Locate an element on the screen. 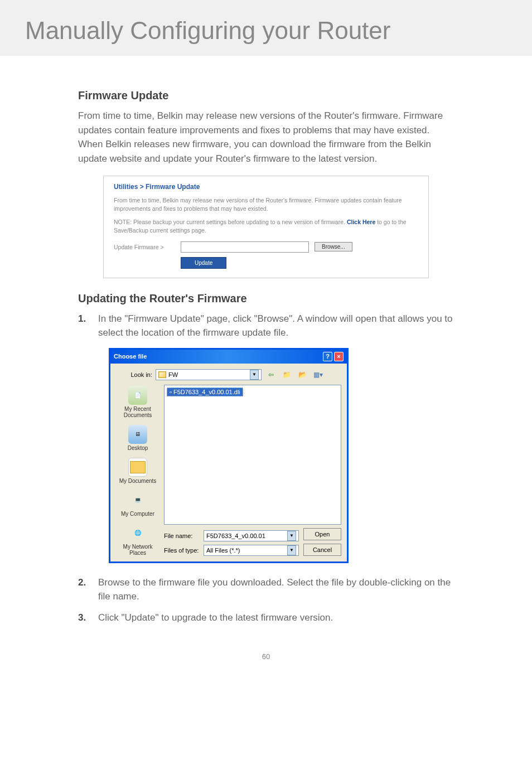 This screenshot has width=532, height=760. nav-icons: ⇦ 📁 📂 ▦▾ is located at coordinates (294, 375).